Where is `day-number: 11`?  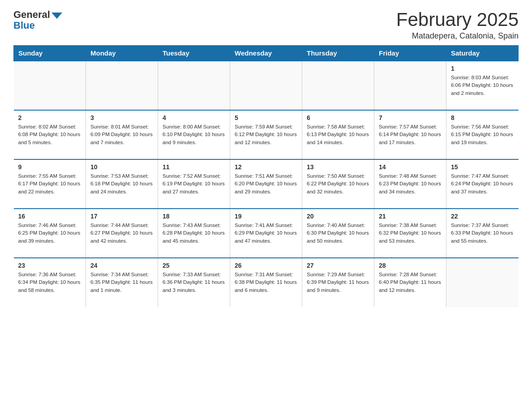
day-number: 11 is located at coordinates (194, 167).